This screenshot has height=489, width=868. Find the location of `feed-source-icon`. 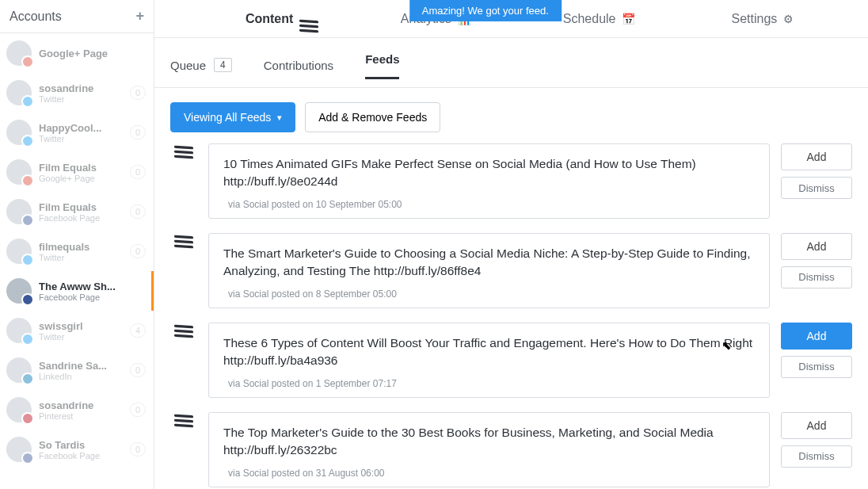

feed-source-icon is located at coordinates (184, 152).